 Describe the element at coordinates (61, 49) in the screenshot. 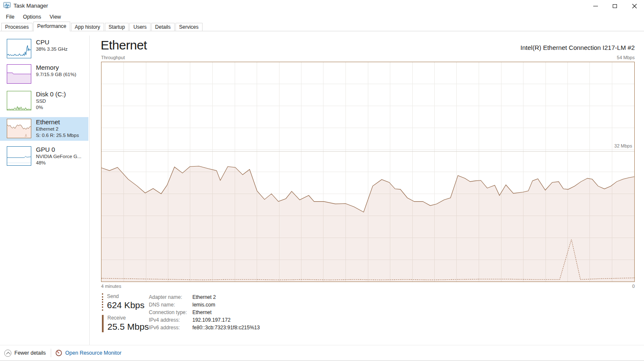

I see `cpu-usage: 38% 3.35 GHz` at that location.